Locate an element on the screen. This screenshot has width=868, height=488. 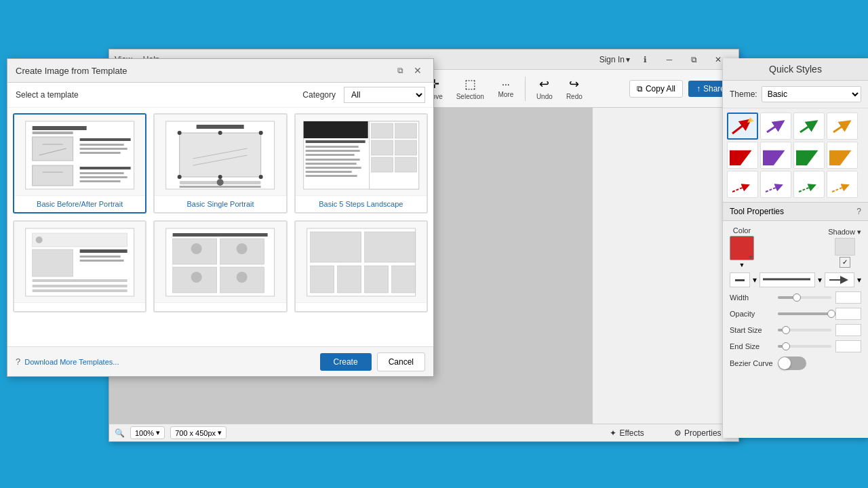
tool-properties-help: ? is located at coordinates (859, 211).